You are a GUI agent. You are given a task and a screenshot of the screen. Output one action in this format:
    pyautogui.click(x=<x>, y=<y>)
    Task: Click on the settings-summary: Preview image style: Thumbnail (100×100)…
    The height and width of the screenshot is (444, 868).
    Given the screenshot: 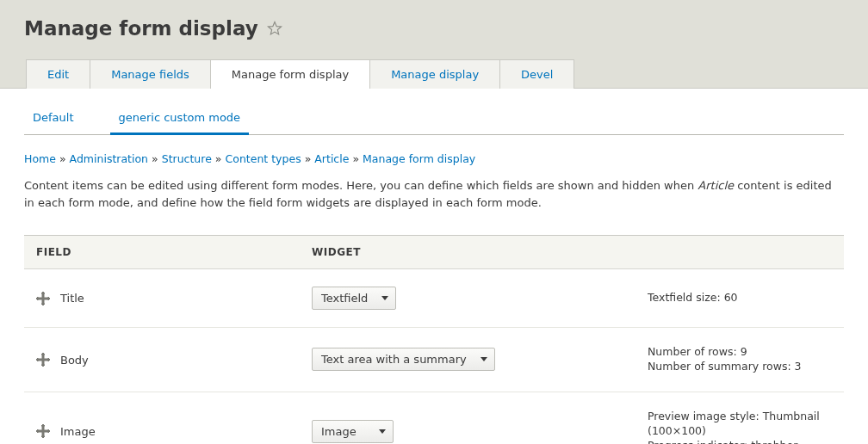 What is the action you would take?
    pyautogui.click(x=740, y=427)
    